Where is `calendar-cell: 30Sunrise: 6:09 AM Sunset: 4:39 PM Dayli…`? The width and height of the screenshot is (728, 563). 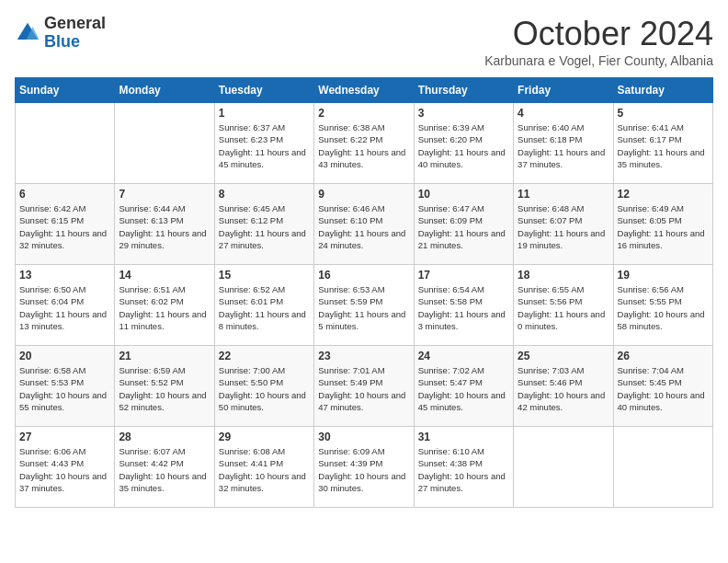
calendar-cell: 30Sunrise: 6:09 AM Sunset: 4:39 PM Dayli… is located at coordinates (364, 467).